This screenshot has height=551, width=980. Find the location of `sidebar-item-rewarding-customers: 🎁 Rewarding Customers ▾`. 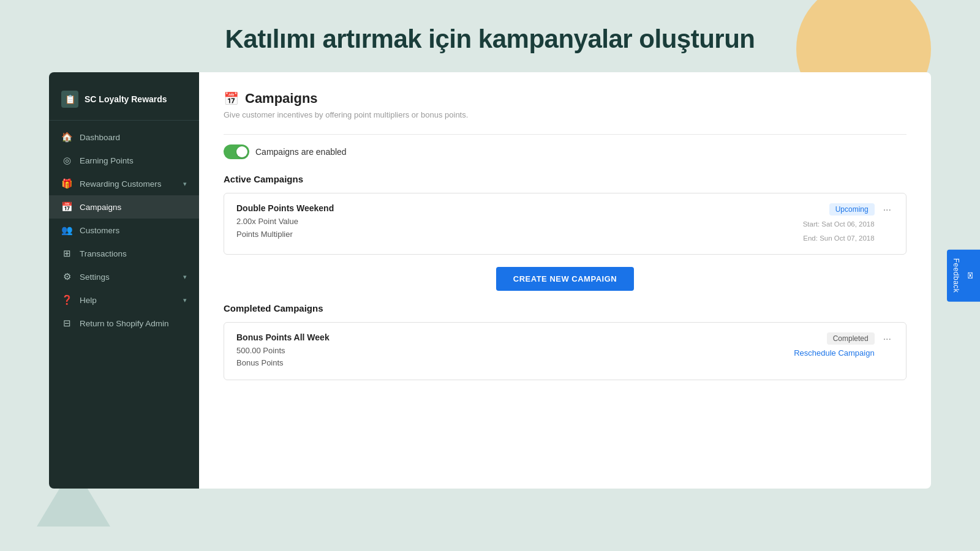

sidebar-item-rewarding-customers: 🎁 Rewarding Customers ▾ is located at coordinates (124, 184).